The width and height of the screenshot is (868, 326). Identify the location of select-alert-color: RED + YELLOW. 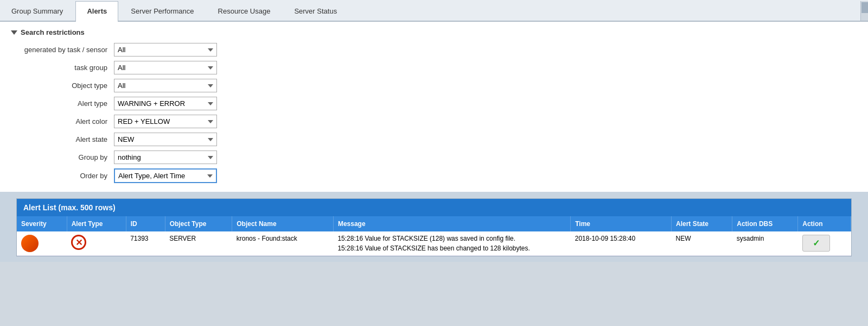
(165, 122).